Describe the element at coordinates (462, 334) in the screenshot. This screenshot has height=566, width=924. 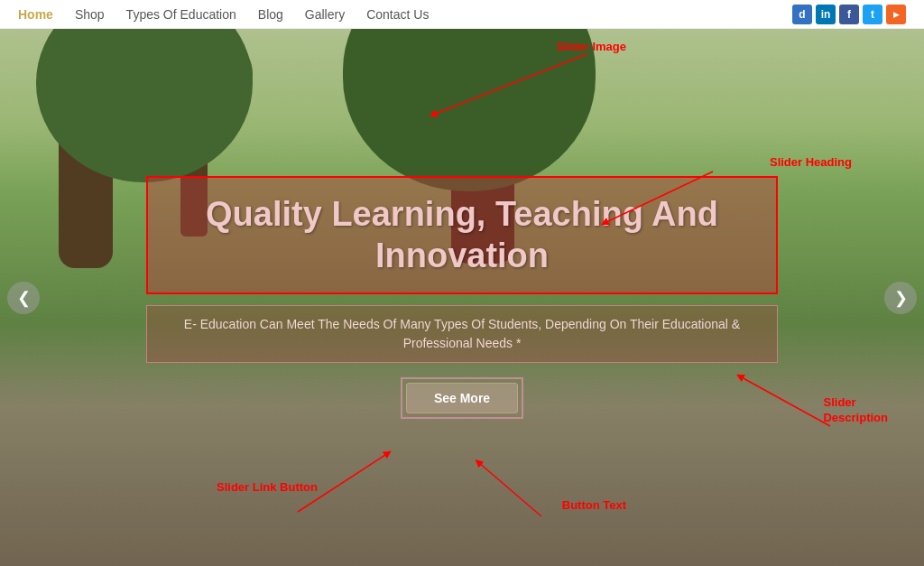
I see `slider-description: E- Education Can Meet The Needs Of Many …` at that location.